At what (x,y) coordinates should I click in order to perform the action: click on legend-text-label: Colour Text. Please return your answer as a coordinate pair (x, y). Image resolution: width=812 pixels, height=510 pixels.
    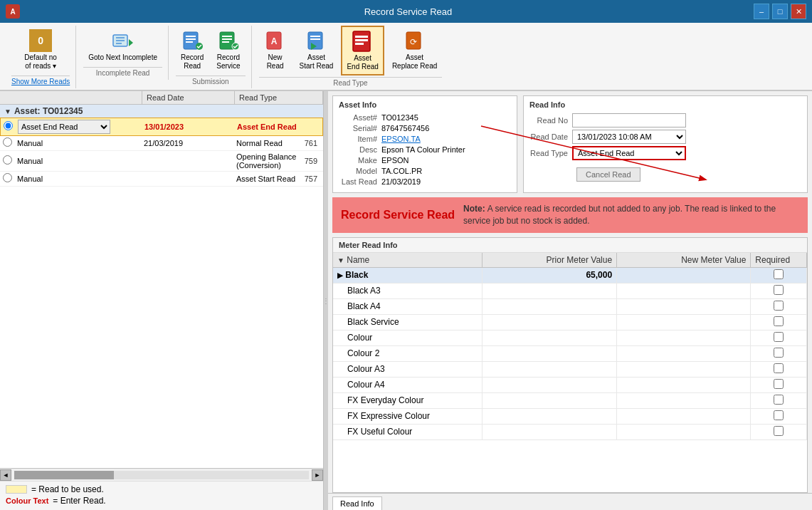
    Looking at the image, I should click on (27, 501).